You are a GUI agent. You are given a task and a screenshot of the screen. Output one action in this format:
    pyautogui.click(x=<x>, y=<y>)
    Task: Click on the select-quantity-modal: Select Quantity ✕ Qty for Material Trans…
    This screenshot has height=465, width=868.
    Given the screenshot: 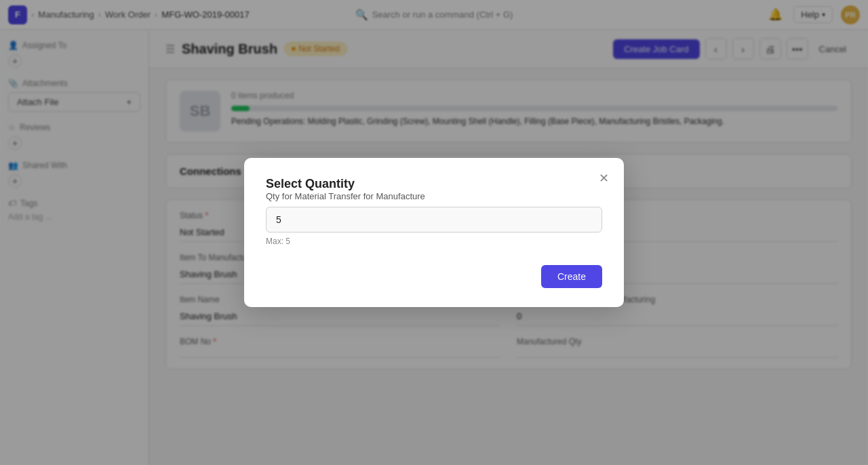 What is the action you would take?
    pyautogui.click(x=434, y=232)
    